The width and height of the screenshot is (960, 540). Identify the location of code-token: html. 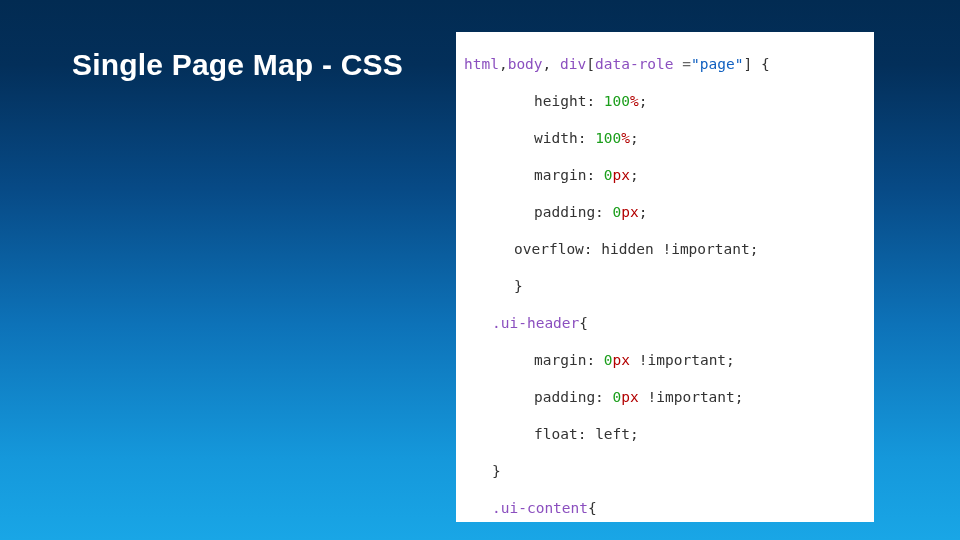
(482, 64).